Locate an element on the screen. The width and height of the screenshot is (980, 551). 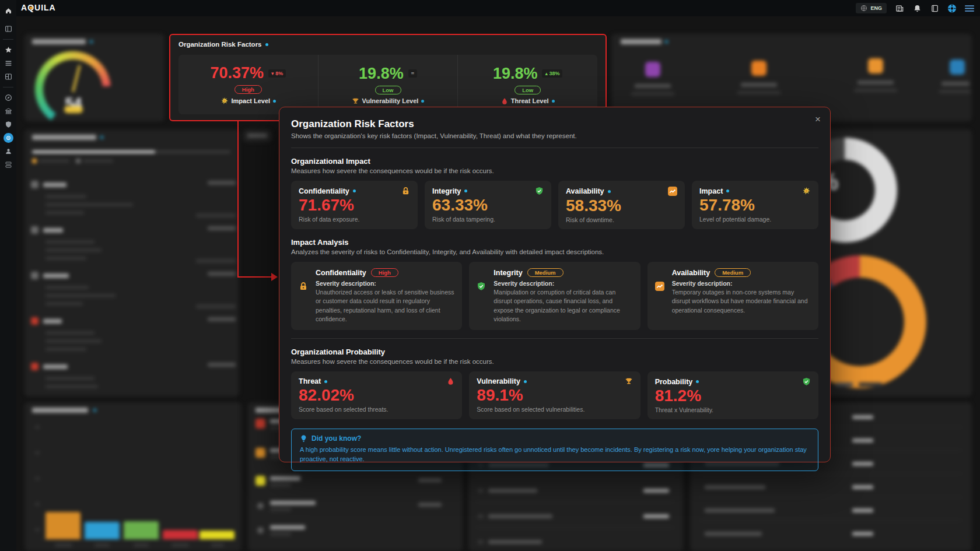
annotation-connector-line is located at coordinates (255, 277).